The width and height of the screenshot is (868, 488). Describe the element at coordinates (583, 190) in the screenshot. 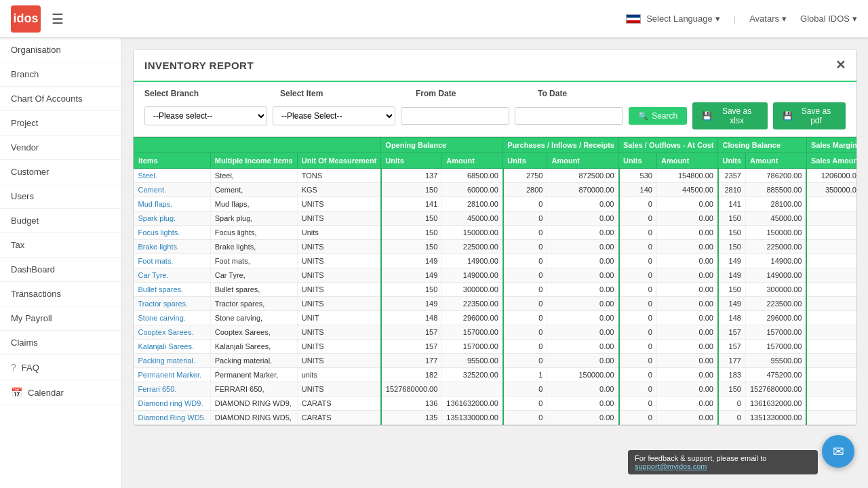

I see `cell-pur-amount: 870000.00` at that location.